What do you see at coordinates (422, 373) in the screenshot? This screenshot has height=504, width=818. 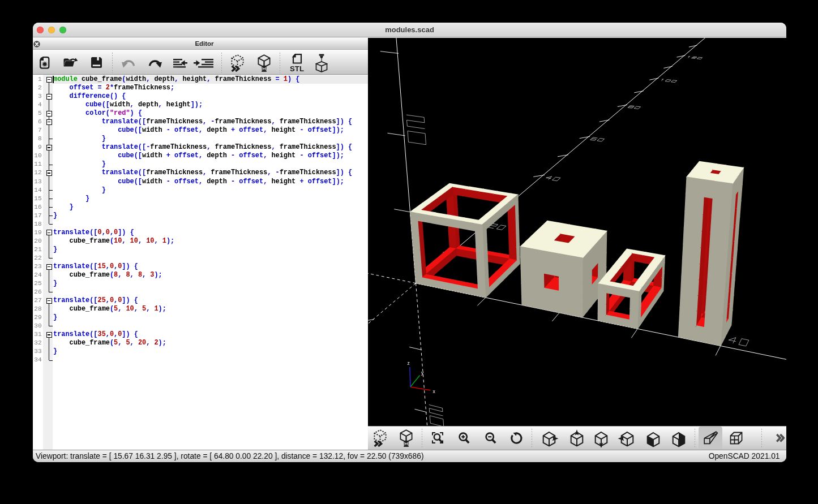 I see `svg-text: y` at bounding box center [422, 373].